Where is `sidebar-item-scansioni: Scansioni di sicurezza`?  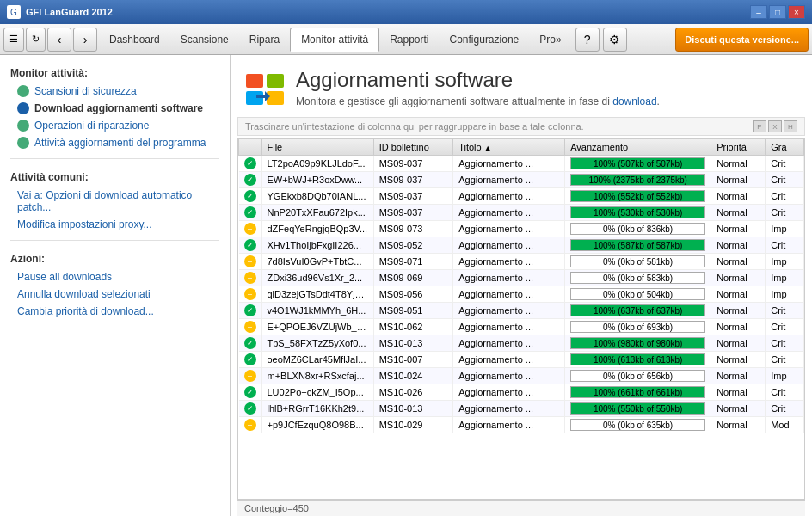
sidebar-item-scansioni: Scansioni di sicurezza is located at coordinates (115, 91).